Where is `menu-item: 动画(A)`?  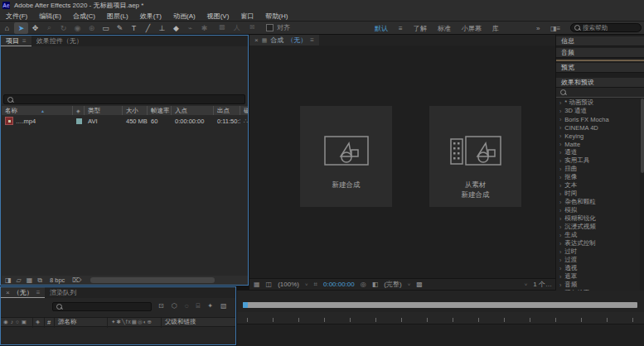
menu-item: 动画(A) is located at coordinates (184, 16).